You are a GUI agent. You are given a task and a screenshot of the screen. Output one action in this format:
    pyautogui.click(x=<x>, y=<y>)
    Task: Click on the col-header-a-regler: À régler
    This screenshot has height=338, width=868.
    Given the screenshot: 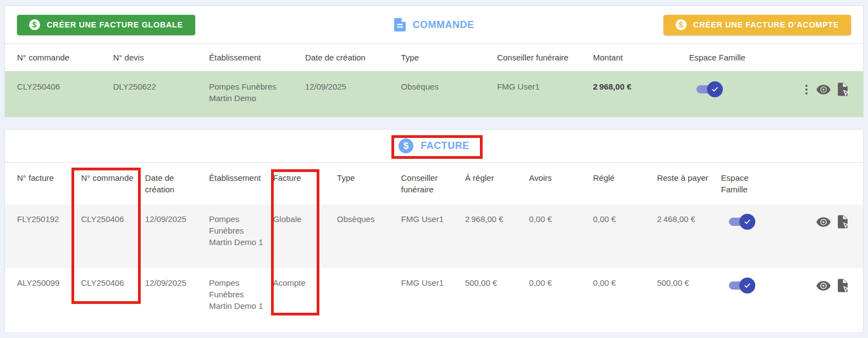 What is the action you would take?
    pyautogui.click(x=497, y=178)
    